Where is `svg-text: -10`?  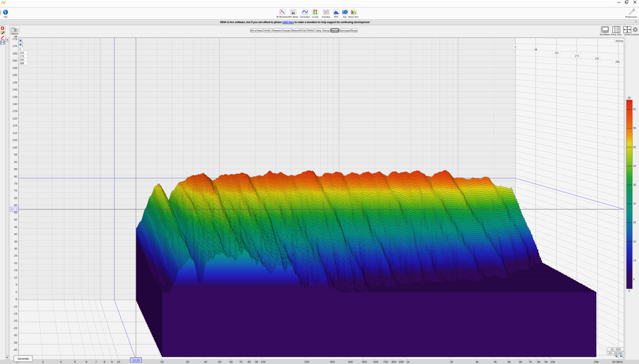 svg-text: -10 is located at coordinates (15, 306).